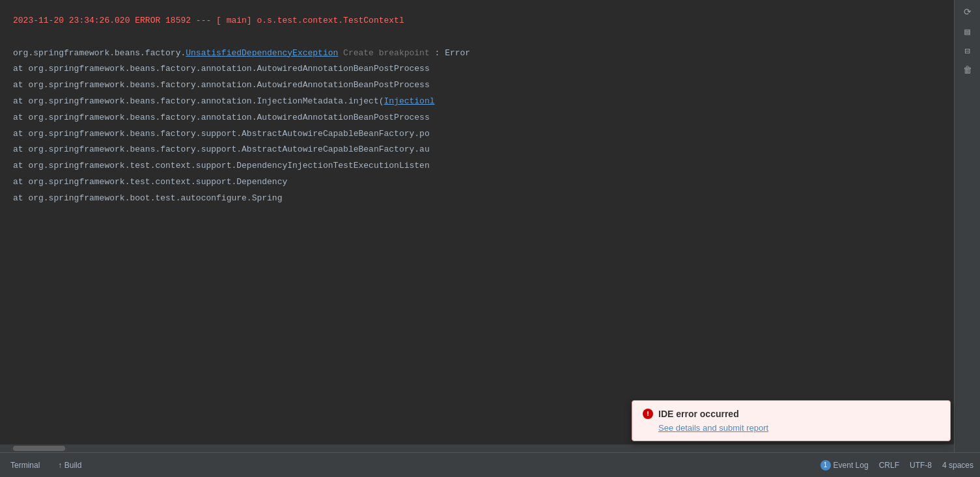 The width and height of the screenshot is (980, 477). I want to click on build-tab: ↑ Build, so click(70, 465).